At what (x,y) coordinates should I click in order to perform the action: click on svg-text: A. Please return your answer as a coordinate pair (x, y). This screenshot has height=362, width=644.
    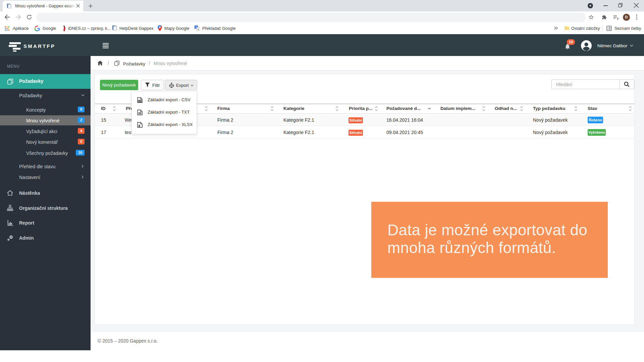
    Looking at the image, I should click on (198, 29).